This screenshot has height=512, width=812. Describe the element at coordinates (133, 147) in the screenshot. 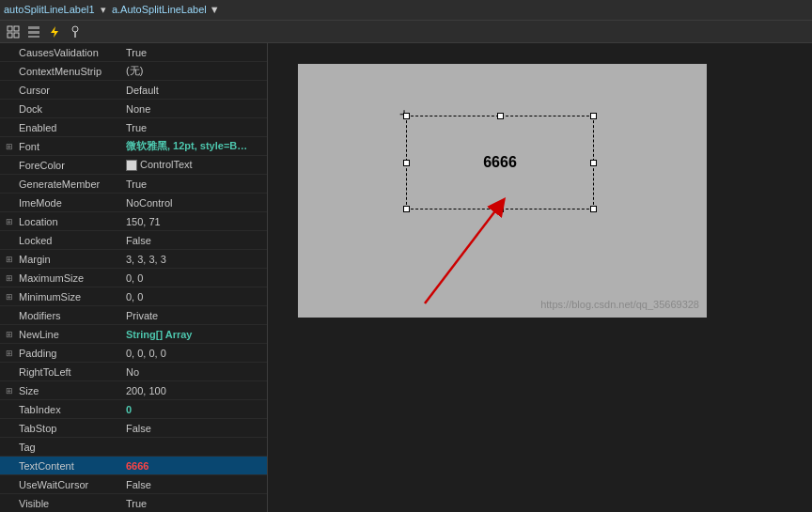

I see `prop-row: ⊞Font微软雅黑, 12pt, style=B…` at that location.